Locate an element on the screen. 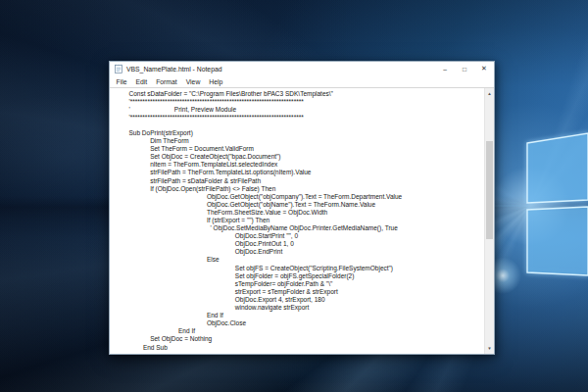  menu-file: File is located at coordinates (122, 82).